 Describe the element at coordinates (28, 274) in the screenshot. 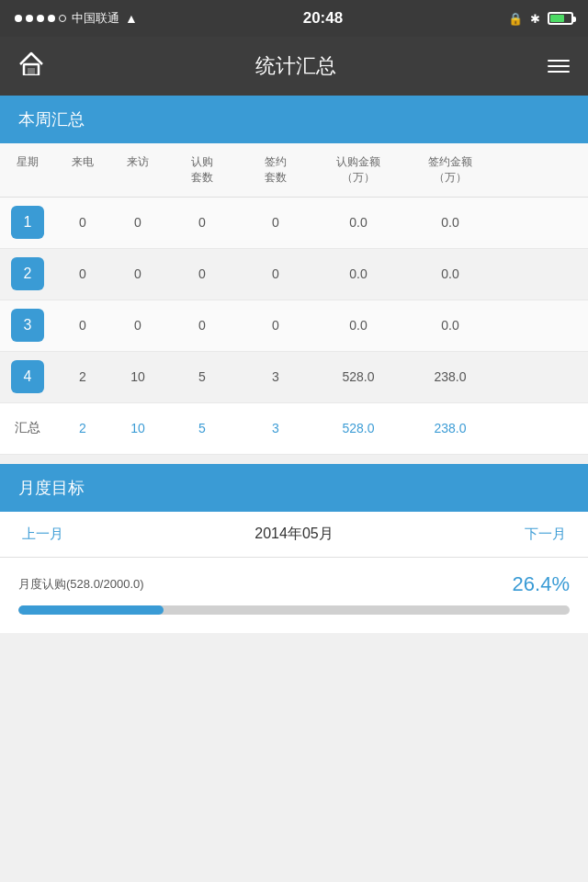

I see `day-badge: 2` at that location.